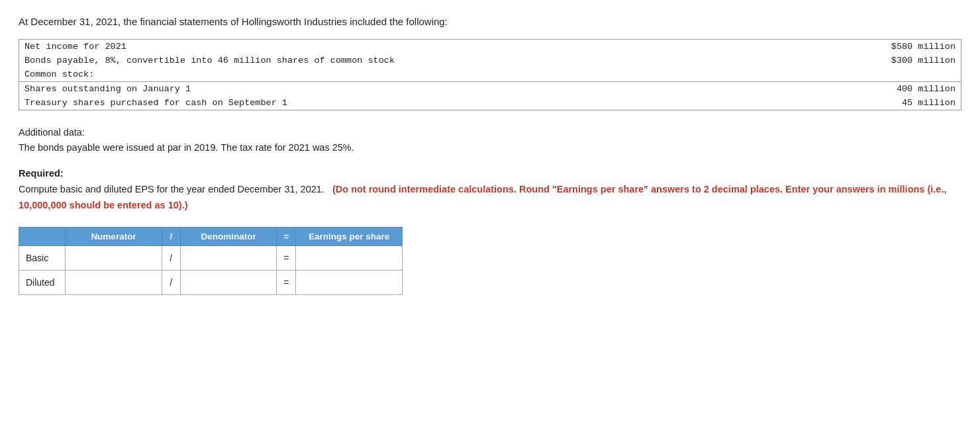 The image size is (980, 422). What do you see at coordinates (349, 258) in the screenshot?
I see `eps-basic-eps-input` at bounding box center [349, 258].